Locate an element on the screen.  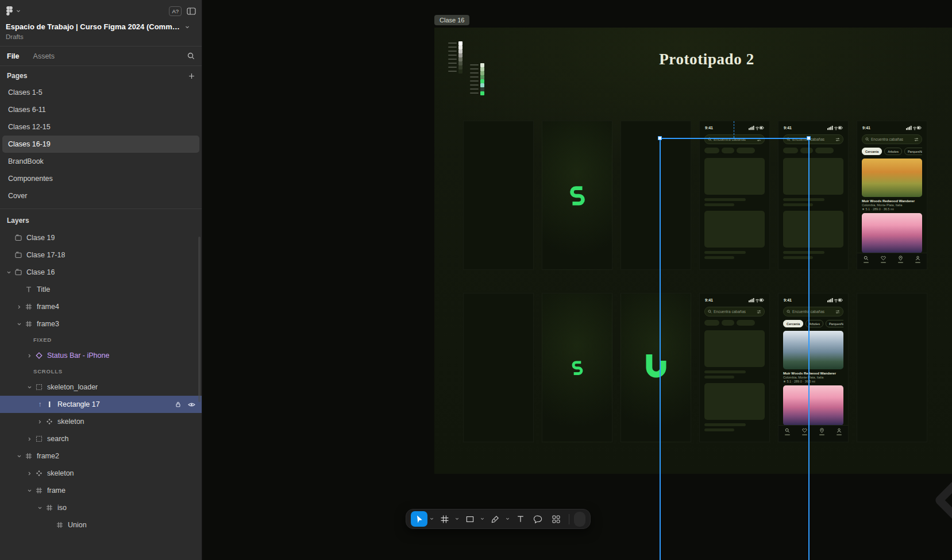
frame-tool-button is located at coordinates (445, 519).